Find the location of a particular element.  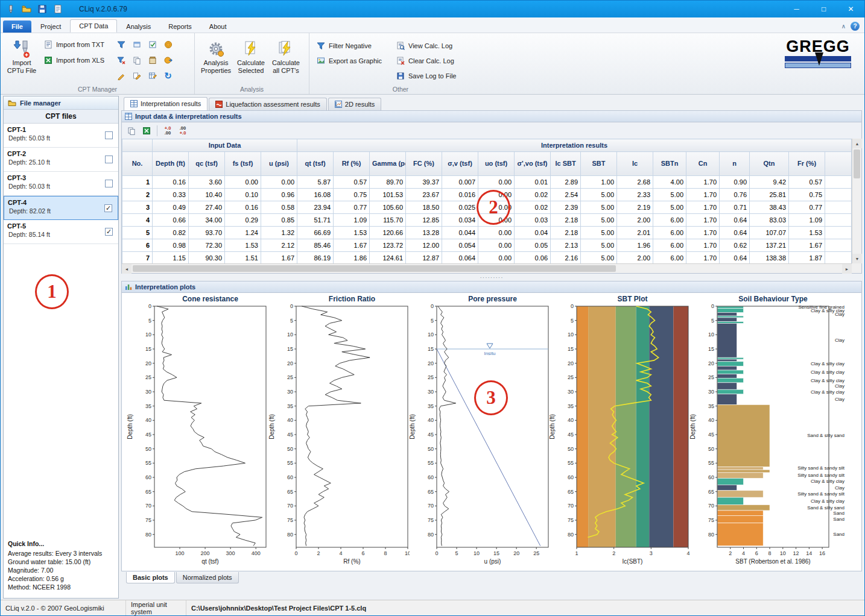

horizontal-scroll-thumb is located at coordinates (374, 269).